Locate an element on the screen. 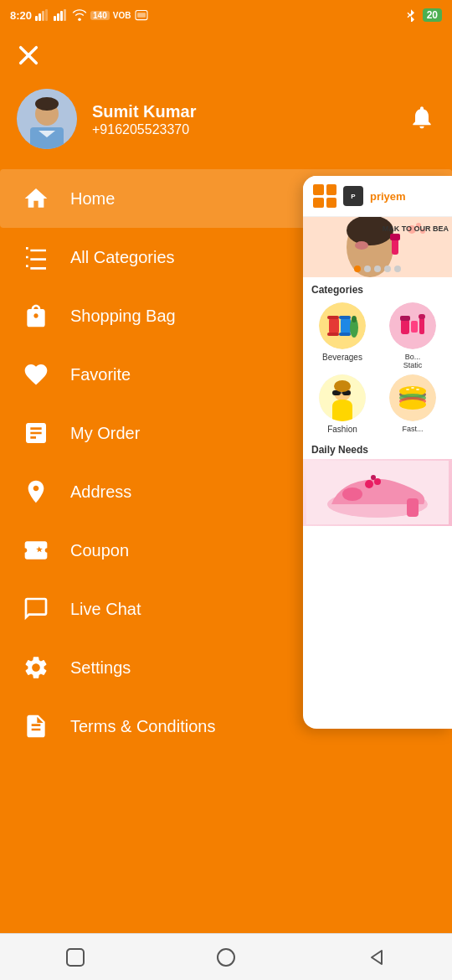 The height and width of the screenshot is (980, 452). fashion-label: Fashion is located at coordinates (342, 429).